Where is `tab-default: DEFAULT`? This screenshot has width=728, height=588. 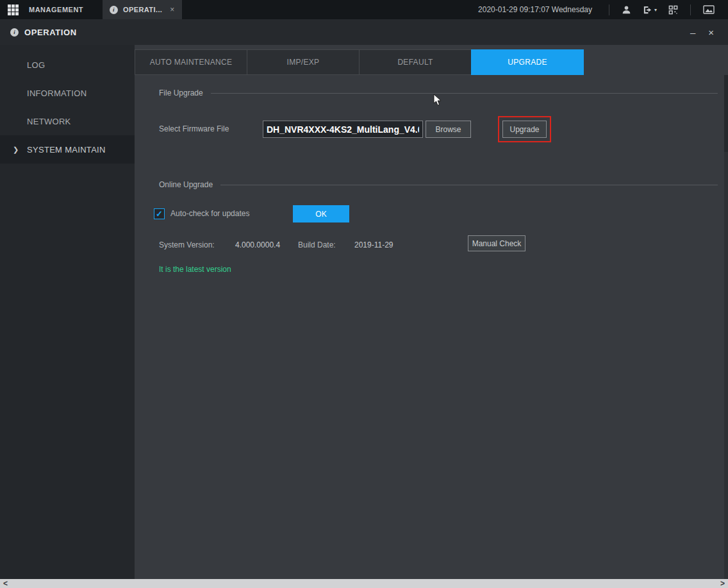
tab-default: DEFAULT is located at coordinates (415, 62).